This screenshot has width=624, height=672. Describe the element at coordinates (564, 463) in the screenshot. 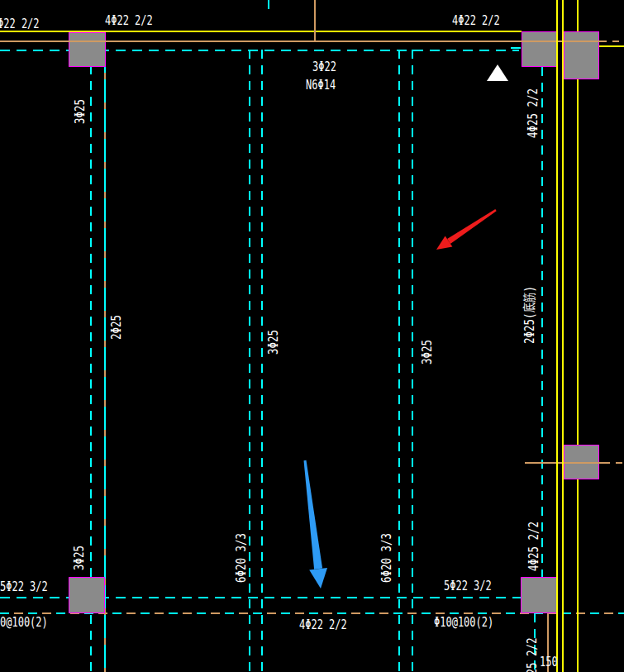

I see `grid-line-mid-orange` at that location.